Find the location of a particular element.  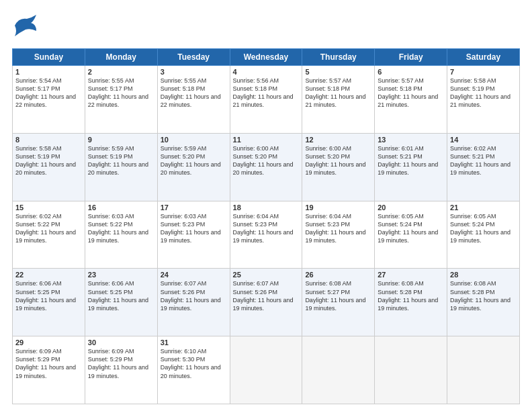

day-number: 22 is located at coordinates (48, 275).